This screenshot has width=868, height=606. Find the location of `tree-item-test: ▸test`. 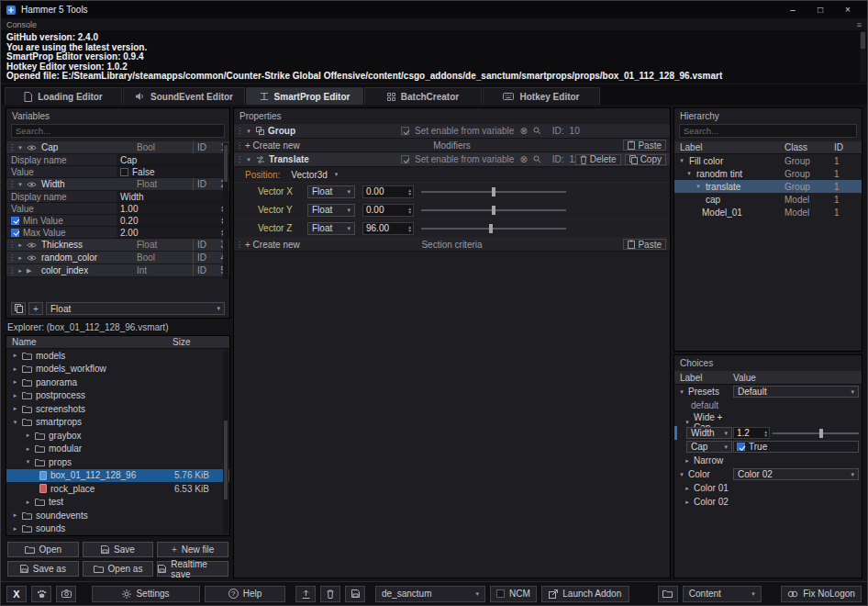

tree-item-test: ▸test is located at coordinates (117, 503).